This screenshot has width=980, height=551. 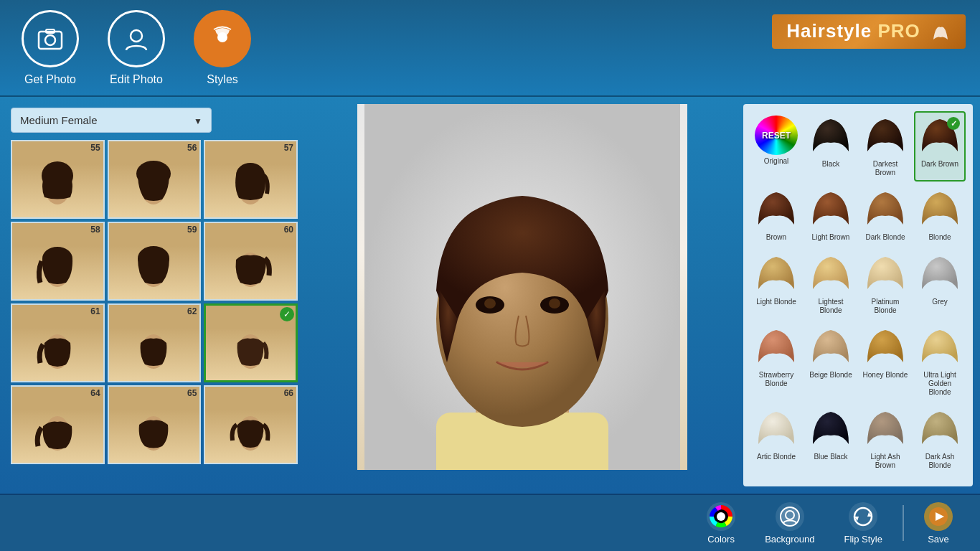 What do you see at coordinates (50, 39) in the screenshot?
I see `get-photo-icon` at bounding box center [50, 39].